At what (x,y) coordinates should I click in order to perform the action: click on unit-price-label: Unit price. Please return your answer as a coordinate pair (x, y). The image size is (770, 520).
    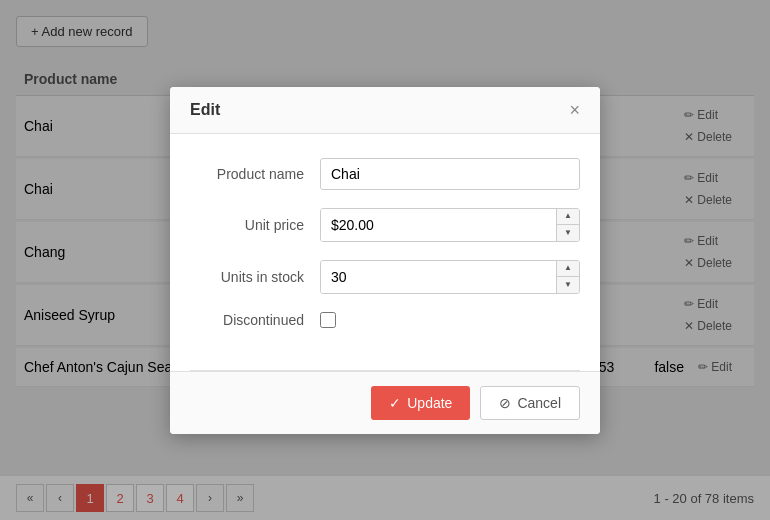
    Looking at the image, I should click on (255, 225).